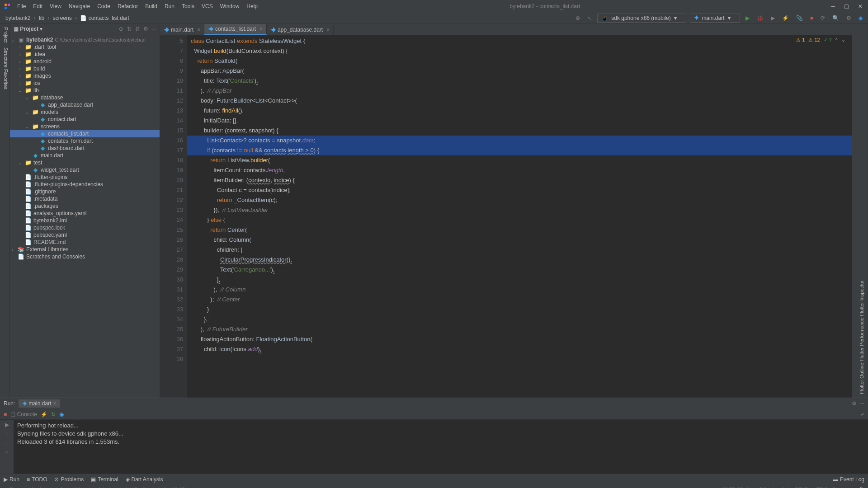  What do you see at coordinates (85, 163) in the screenshot?
I see `tree-item: ⌄📁test` at bounding box center [85, 163].